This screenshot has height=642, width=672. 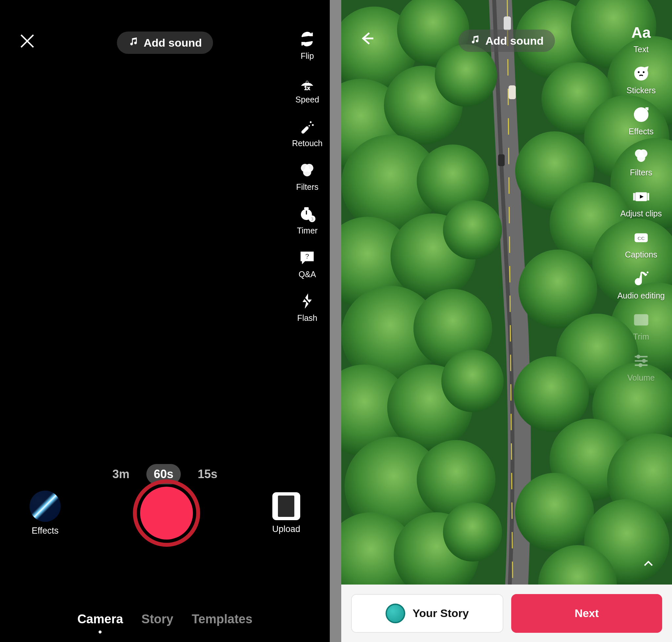 What do you see at coordinates (307, 231) in the screenshot?
I see `timer-label: Timer` at bounding box center [307, 231].